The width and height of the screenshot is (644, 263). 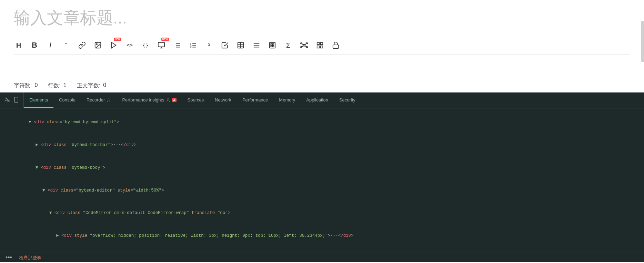 What do you see at coordinates (272, 45) in the screenshot?
I see `gallery-button` at bounding box center [272, 45].